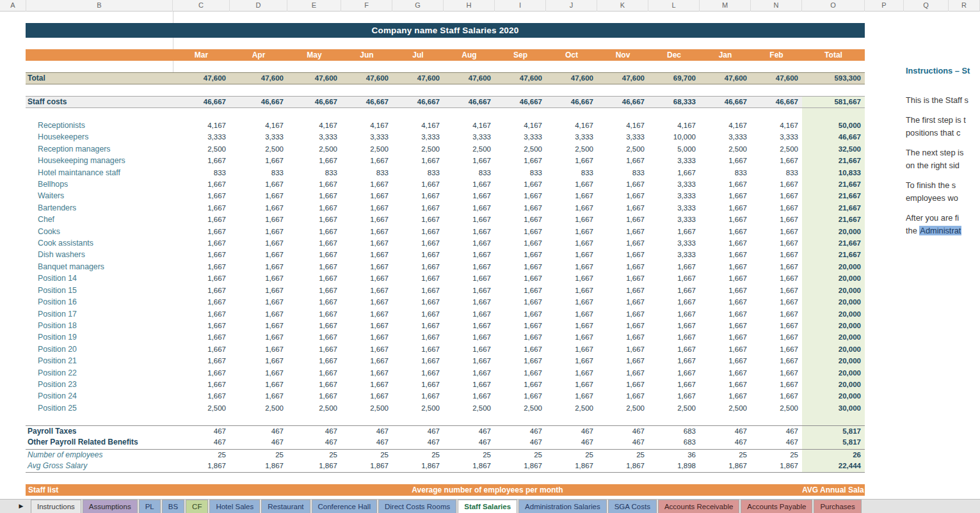 The image size is (980, 513). I want to click on column-header-c: C, so click(201, 6).